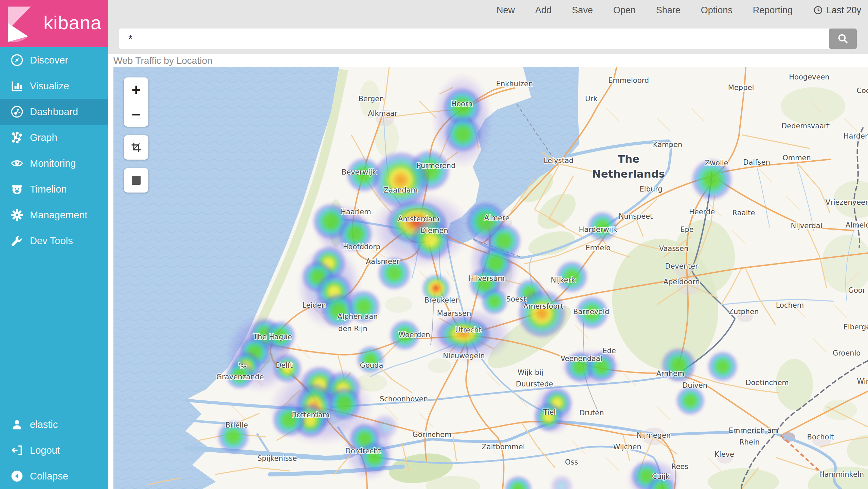 The height and width of the screenshot is (489, 868). I want to click on graph-network-icon, so click(17, 138).